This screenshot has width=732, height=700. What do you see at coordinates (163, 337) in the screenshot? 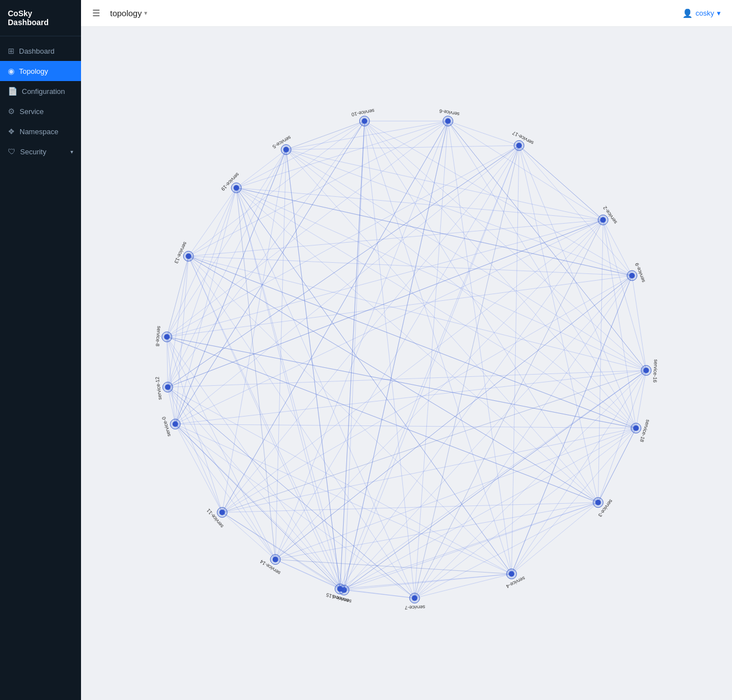
I see `topology-node: service-8service-8` at bounding box center [163, 337].